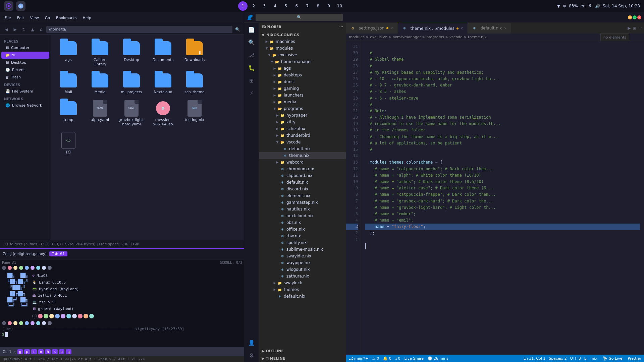  I want to click on vs-tree-discord-nix: ▶ ❄ discord.nix, so click(303, 189).